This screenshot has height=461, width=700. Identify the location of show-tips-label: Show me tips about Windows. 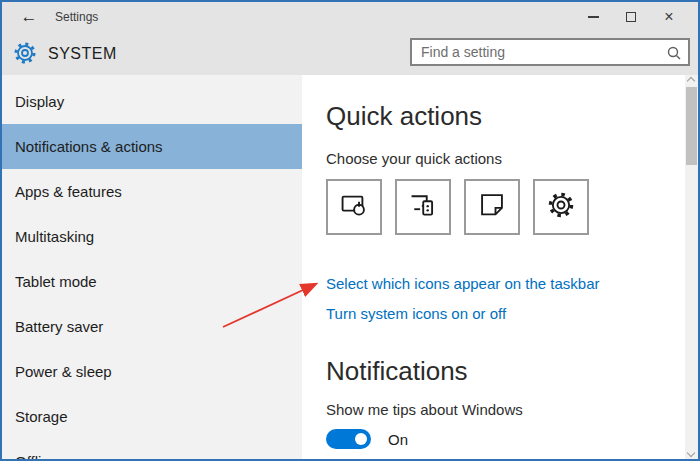
(506, 410).